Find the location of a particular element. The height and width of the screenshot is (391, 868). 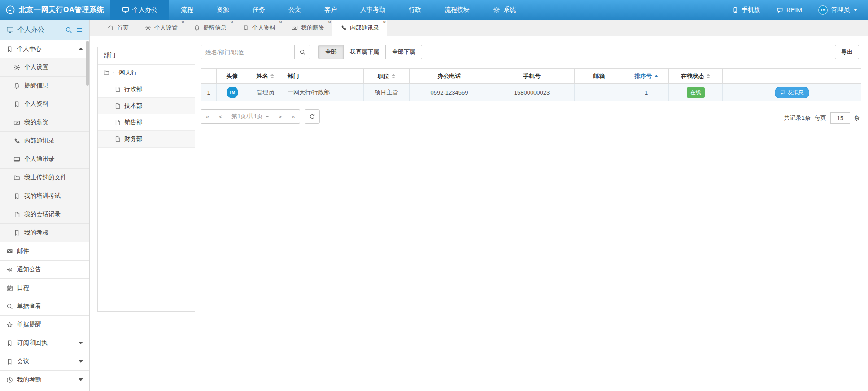

refresh-button is located at coordinates (312, 117).